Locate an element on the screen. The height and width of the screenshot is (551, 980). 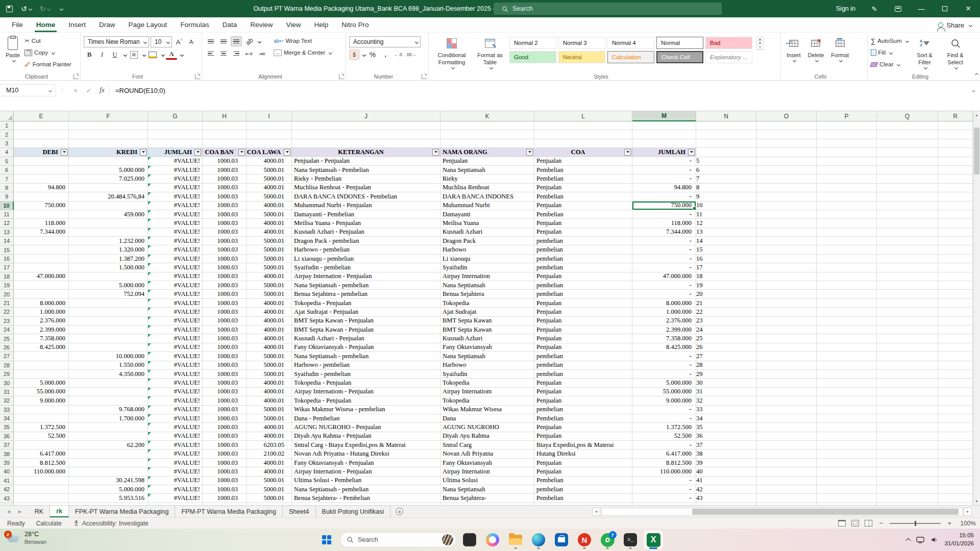
column-header-M: M is located at coordinates (665, 116).